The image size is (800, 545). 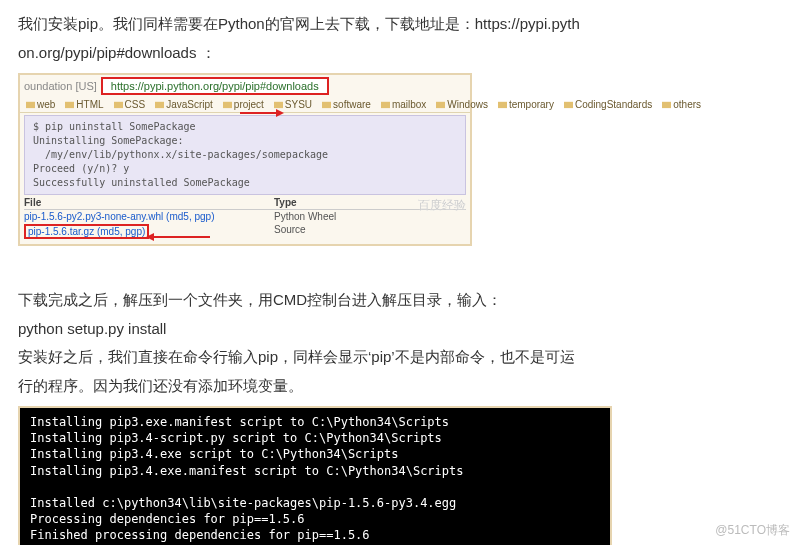 What do you see at coordinates (60, 86) in the screenshot?
I see `addr-prefix: oundation [US]` at bounding box center [60, 86].